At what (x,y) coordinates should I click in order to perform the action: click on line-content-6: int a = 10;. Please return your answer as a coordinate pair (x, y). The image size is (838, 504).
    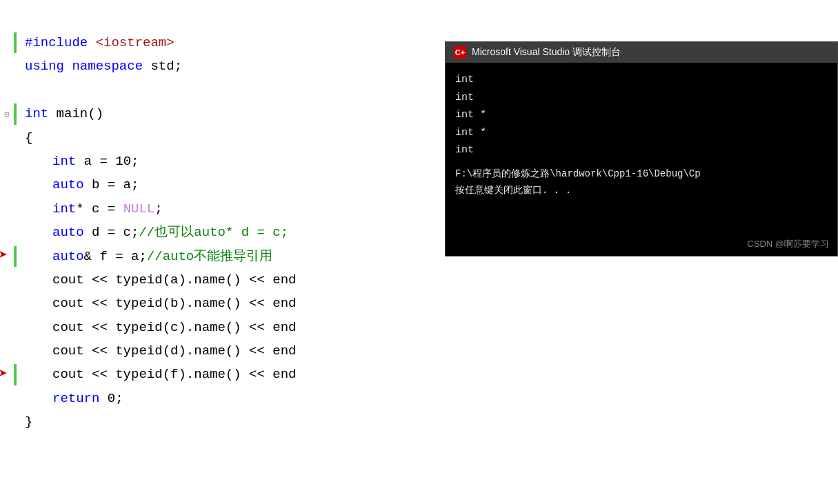
    Looking at the image, I should click on (79, 161).